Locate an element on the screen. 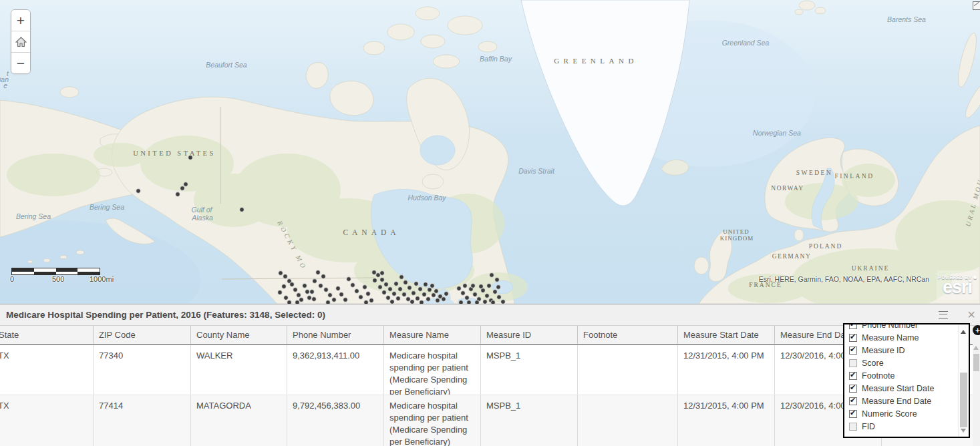 This screenshot has width=980, height=446. column-header-phone-number: Phone Number is located at coordinates (335, 335).